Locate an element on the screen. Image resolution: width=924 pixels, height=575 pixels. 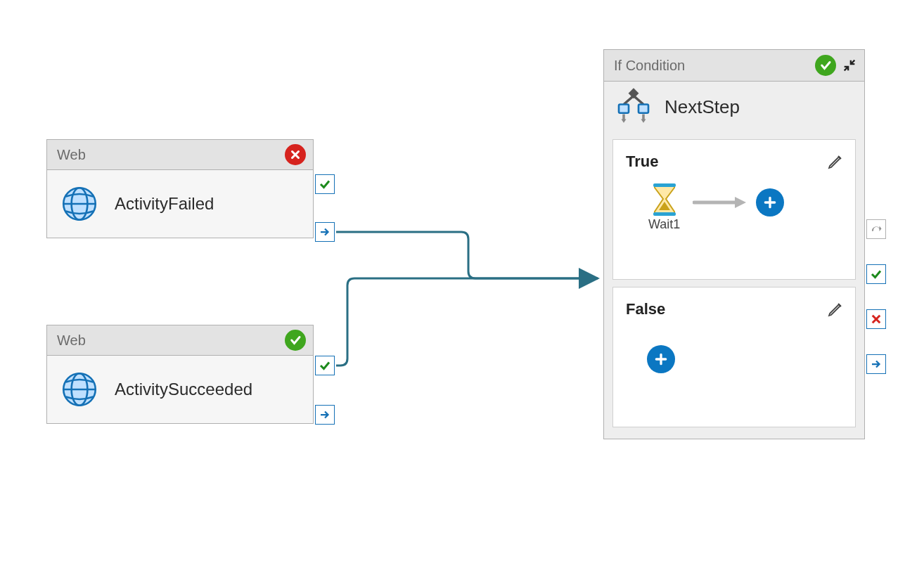
activity-name: ActivityFailed is located at coordinates (165, 204).